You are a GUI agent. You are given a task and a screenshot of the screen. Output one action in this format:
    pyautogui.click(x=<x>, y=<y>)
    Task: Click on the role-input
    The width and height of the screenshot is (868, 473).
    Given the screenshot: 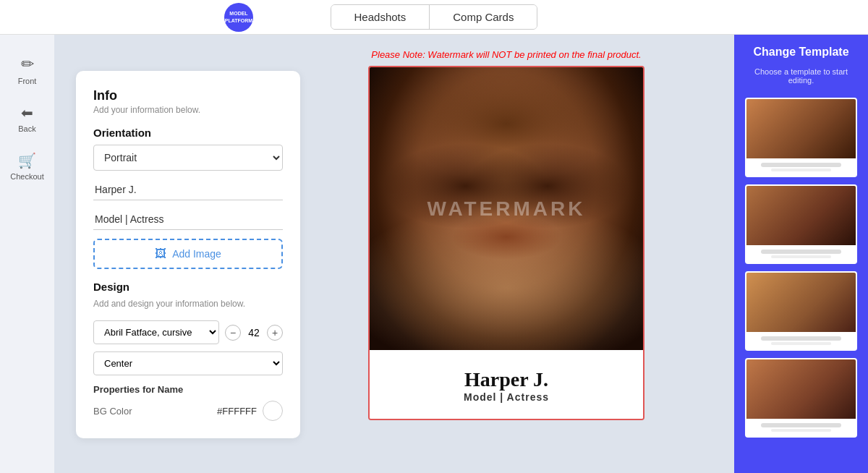 What is the action you would take?
    pyautogui.click(x=188, y=220)
    